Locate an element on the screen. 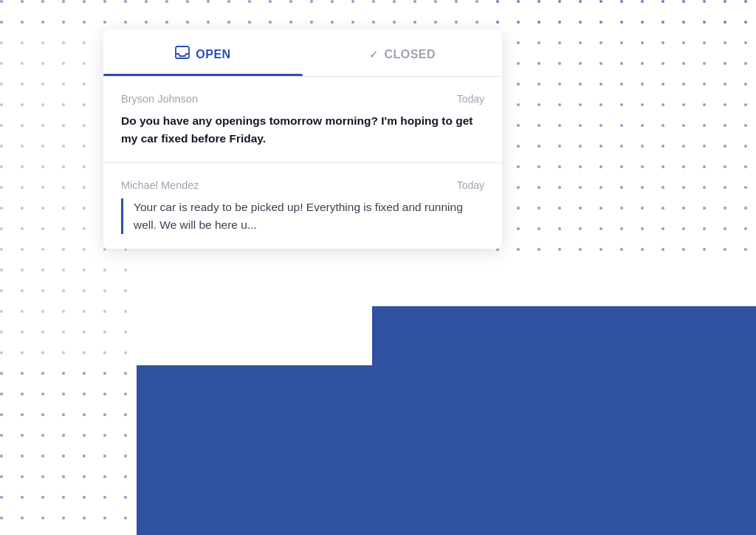 Image resolution: width=756 pixels, height=535 pixels. tab-closed-label: CLOSED is located at coordinates (410, 55).